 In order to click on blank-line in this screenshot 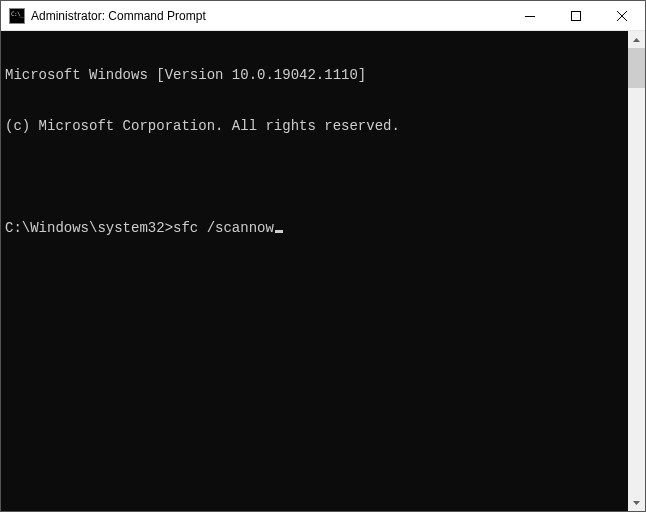, I will do `click(314, 178)`.